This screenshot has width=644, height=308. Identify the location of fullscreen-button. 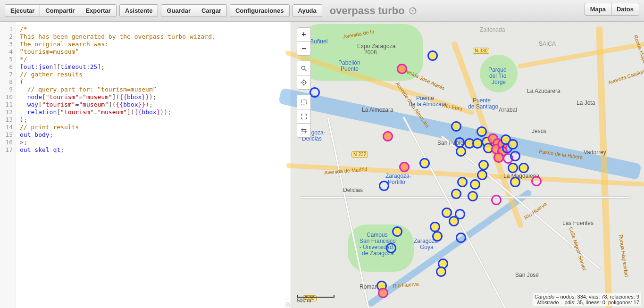
(304, 117).